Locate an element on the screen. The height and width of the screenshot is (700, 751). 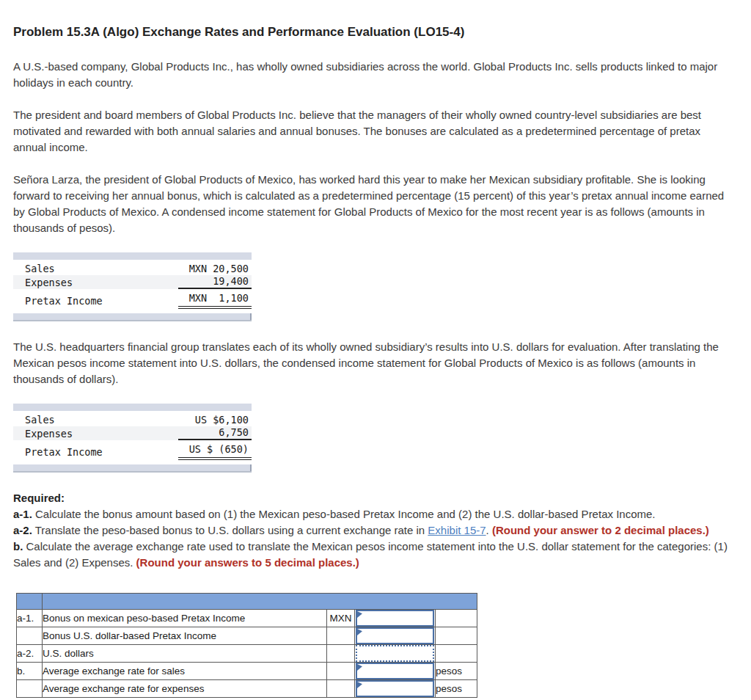
requirement-b-label: b. is located at coordinates (18, 546).